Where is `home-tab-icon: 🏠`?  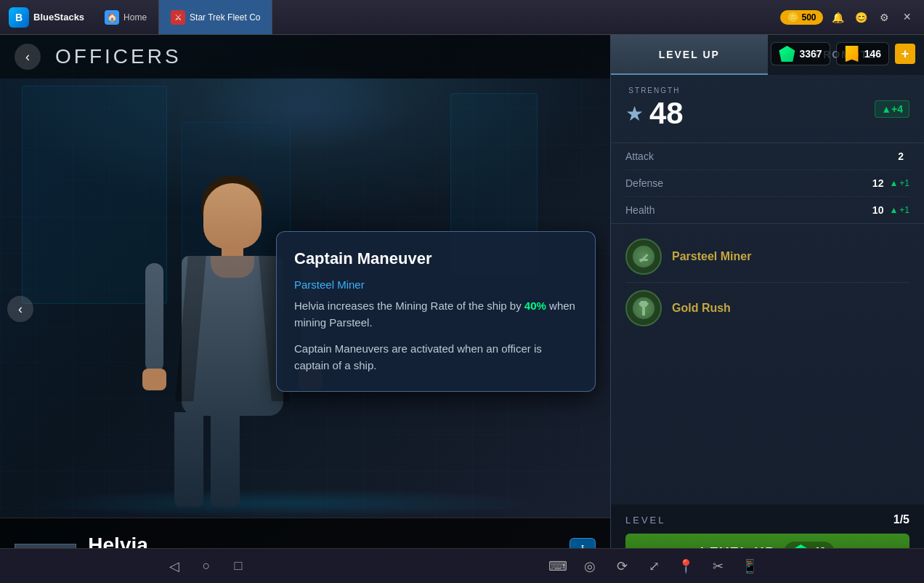 home-tab-icon: 🏠 is located at coordinates (112, 17).